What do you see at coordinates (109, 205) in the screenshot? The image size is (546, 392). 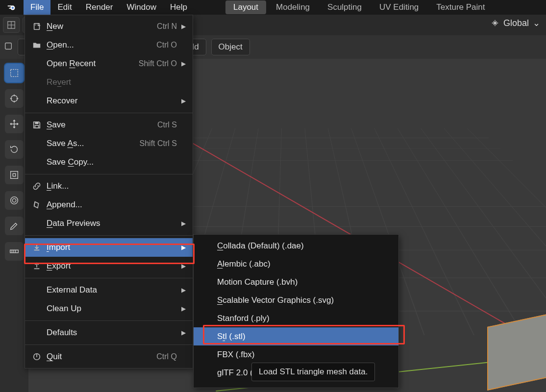 I see `file-menu-append: Append...` at bounding box center [109, 205].